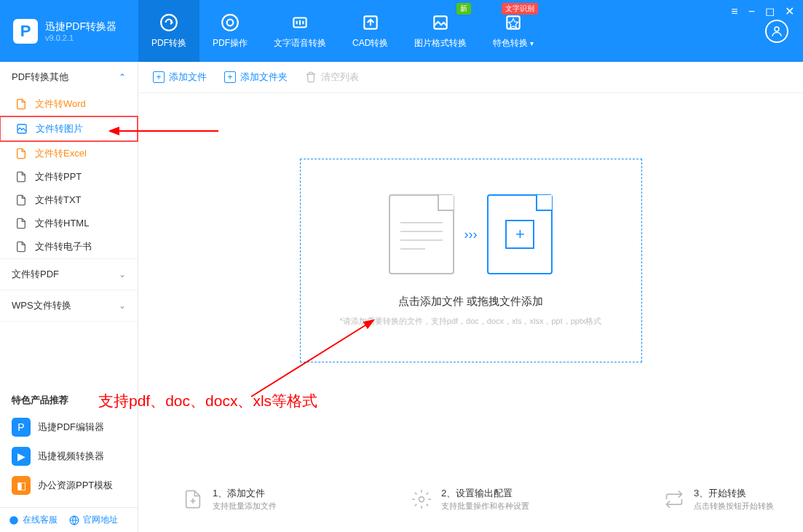  Describe the element at coordinates (440, 44) in the screenshot. I see `nav-label: 图片格式转换` at that location.